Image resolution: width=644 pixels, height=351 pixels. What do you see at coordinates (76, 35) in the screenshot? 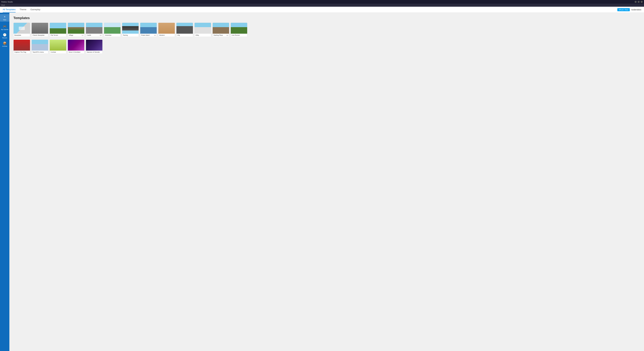
I see `template-label-row: Village📖` at bounding box center [76, 35].